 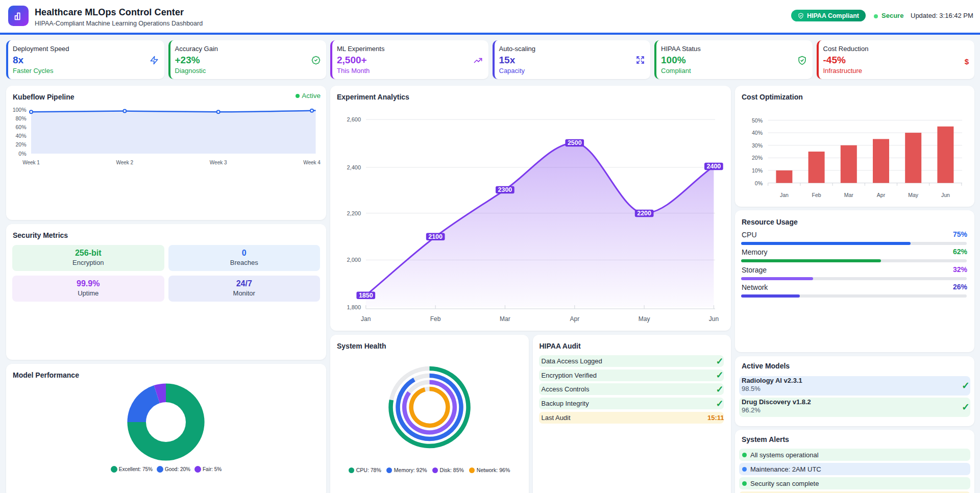 I want to click on svg-text: Week 1, so click(x=31, y=162).